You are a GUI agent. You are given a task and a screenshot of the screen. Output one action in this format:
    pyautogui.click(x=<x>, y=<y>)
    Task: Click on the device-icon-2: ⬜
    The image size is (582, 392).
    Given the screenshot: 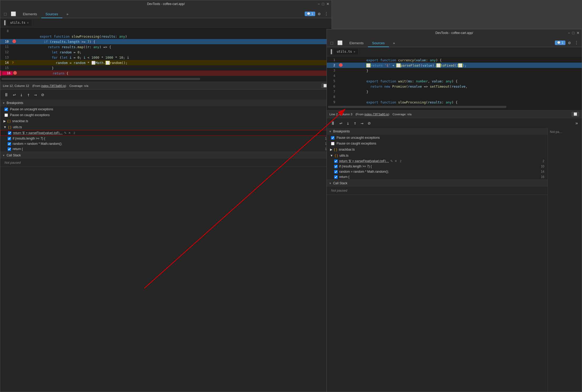 What is the action you would take?
    pyautogui.click(x=340, y=43)
    